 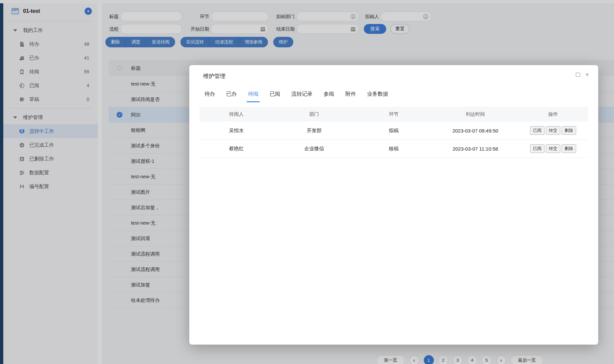 I want to click on reader-step: 拟稿, so click(x=394, y=131).